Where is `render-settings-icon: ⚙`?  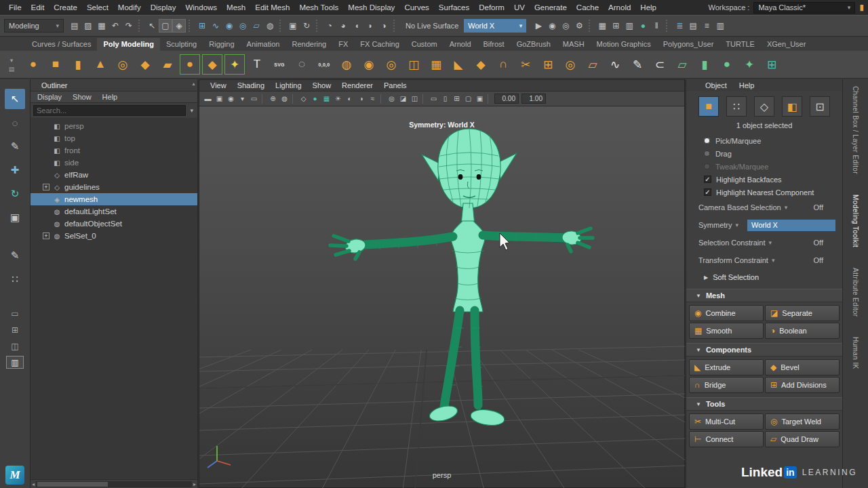 render-settings-icon: ⚙ is located at coordinates (579, 26).